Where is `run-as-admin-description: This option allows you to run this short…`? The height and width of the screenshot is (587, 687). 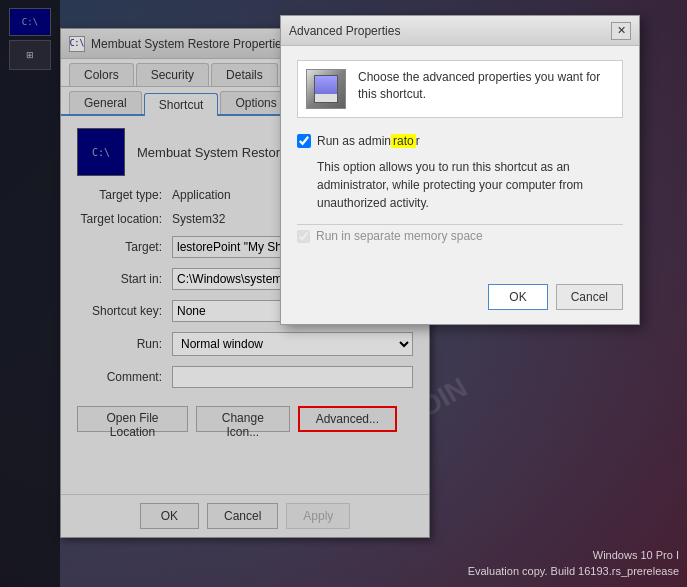
run-as-admin-description: This option allows you to run this short… is located at coordinates (470, 185).